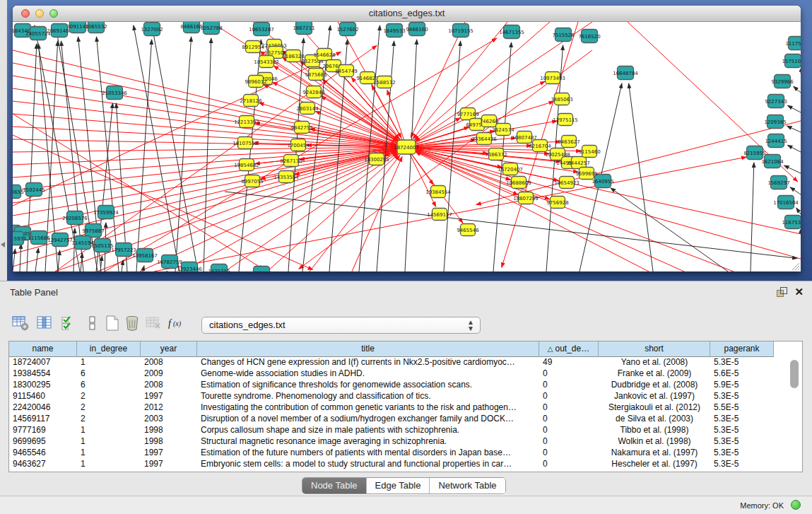  I want to click on table-row: 1938455462009Genome-wide association stu…, so click(392, 374).